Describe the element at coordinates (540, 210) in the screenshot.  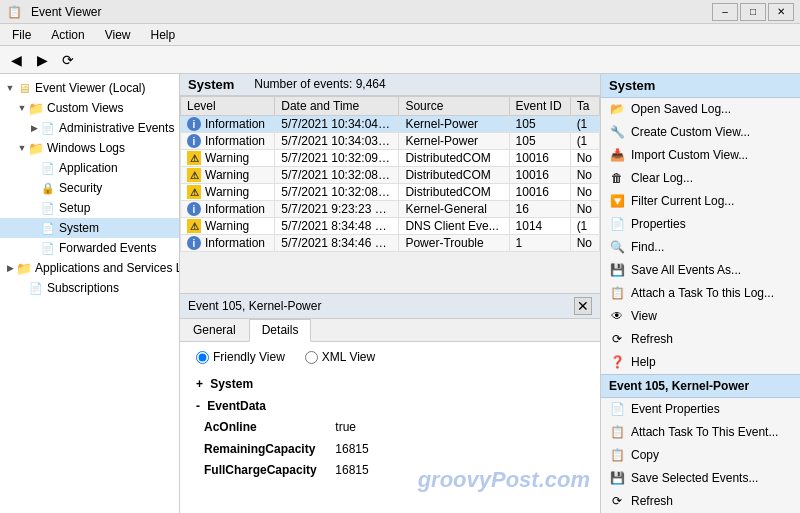
I see `cell-eventid: 16` at that location.